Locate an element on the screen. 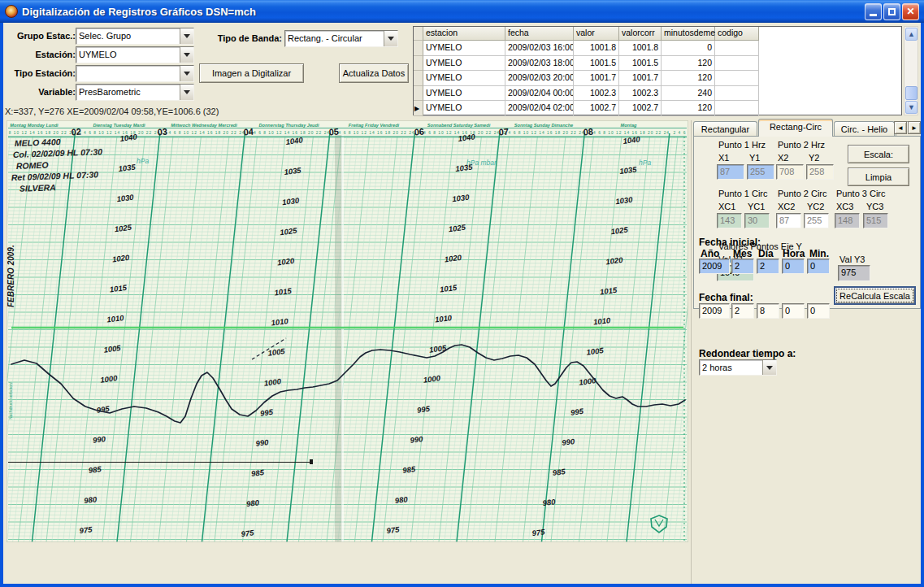 This screenshot has width=924, height=587. imagen-digitalizar-button: Imagen a Digitalizar is located at coordinates (252, 73).